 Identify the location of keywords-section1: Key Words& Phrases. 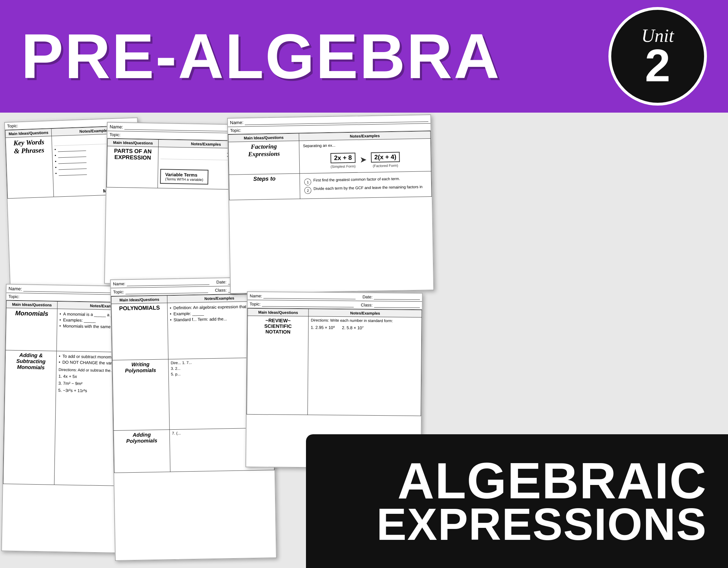
(30, 168).